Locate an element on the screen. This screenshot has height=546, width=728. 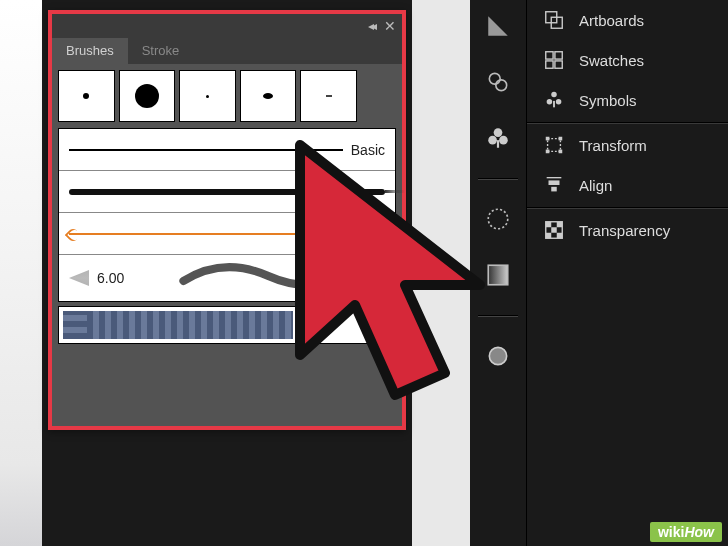
menu-label: Symbols is located at coordinates (608, 100).